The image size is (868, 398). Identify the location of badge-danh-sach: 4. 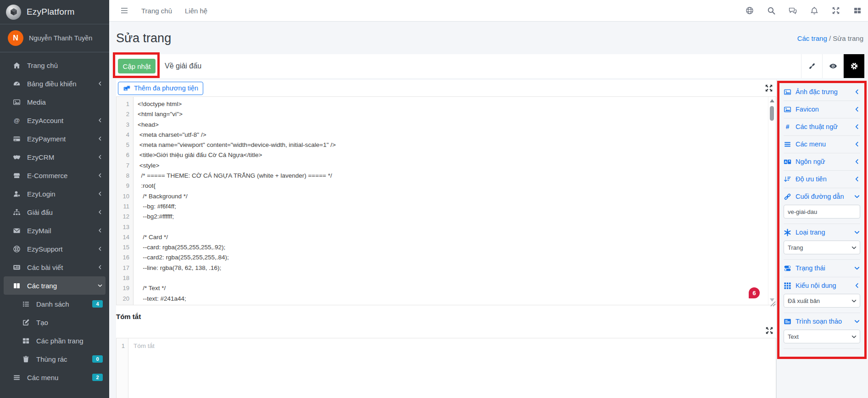
(97, 304).